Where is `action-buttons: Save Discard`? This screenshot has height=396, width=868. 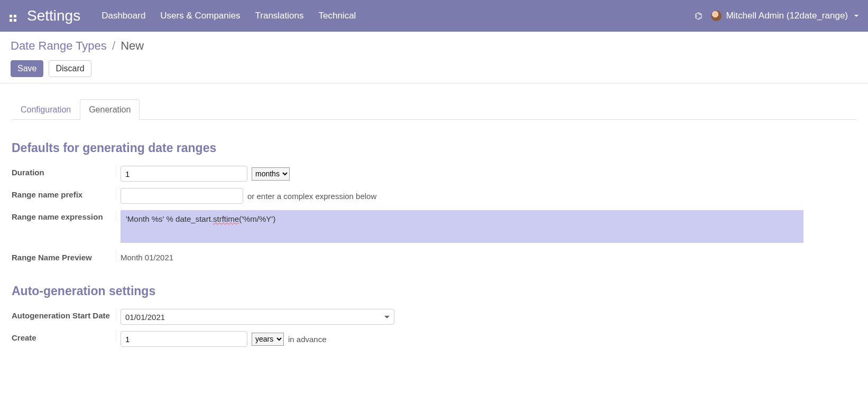
action-buttons: Save Discard is located at coordinates (434, 69).